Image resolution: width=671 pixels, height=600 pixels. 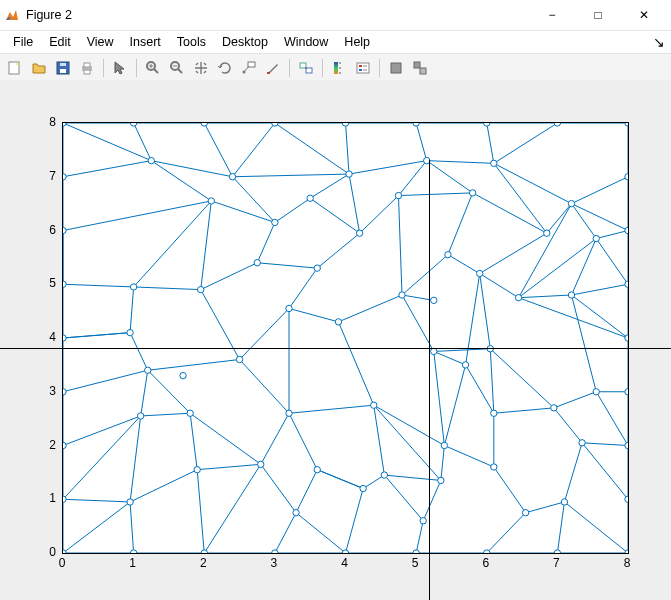 What do you see at coordinates (87, 68) in the screenshot?
I see `print-icon` at bounding box center [87, 68].